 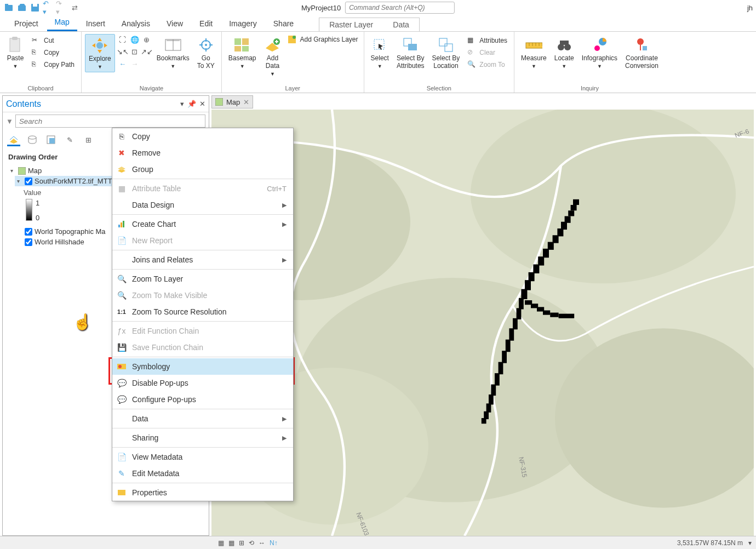 I want to click on table-icon: ▦, so click(x=472, y=41).